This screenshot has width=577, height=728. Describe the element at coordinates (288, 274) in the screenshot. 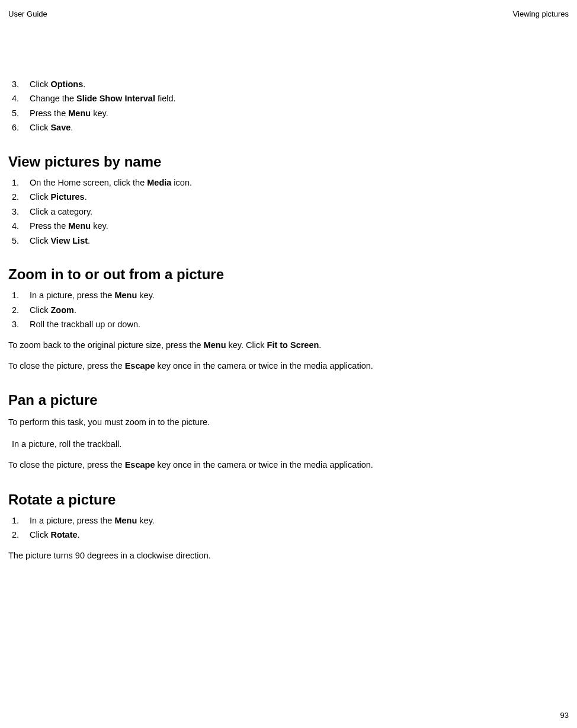

I see `section-heading-zoom: Zoom in to or out from a picture` at that location.